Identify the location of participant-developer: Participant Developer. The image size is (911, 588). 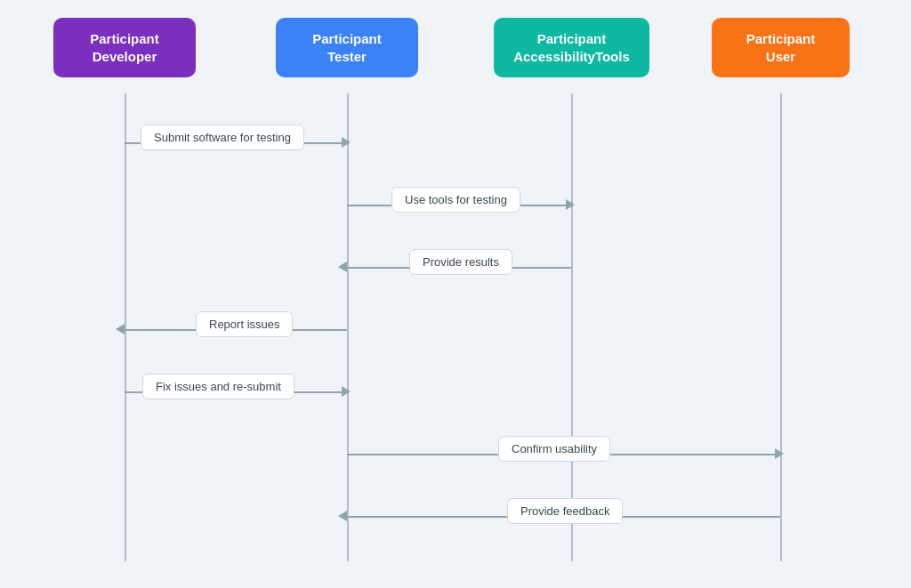
(125, 48).